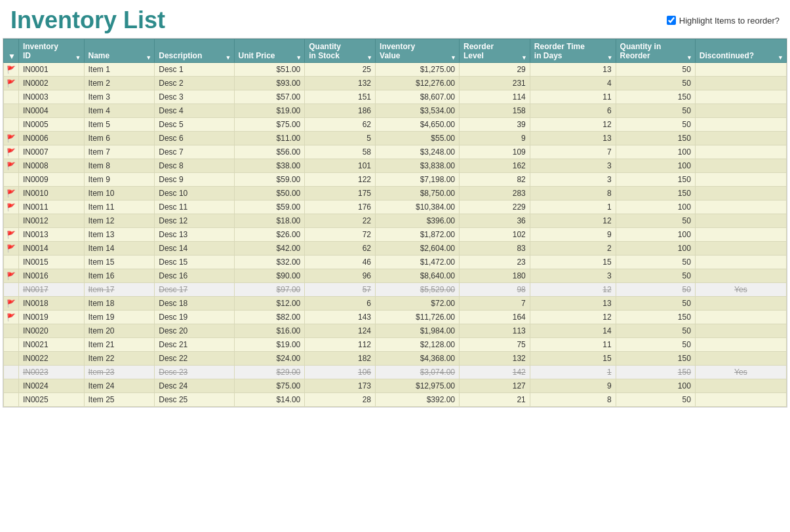  I want to click on dropdown-arrow: ▼, so click(12, 56).